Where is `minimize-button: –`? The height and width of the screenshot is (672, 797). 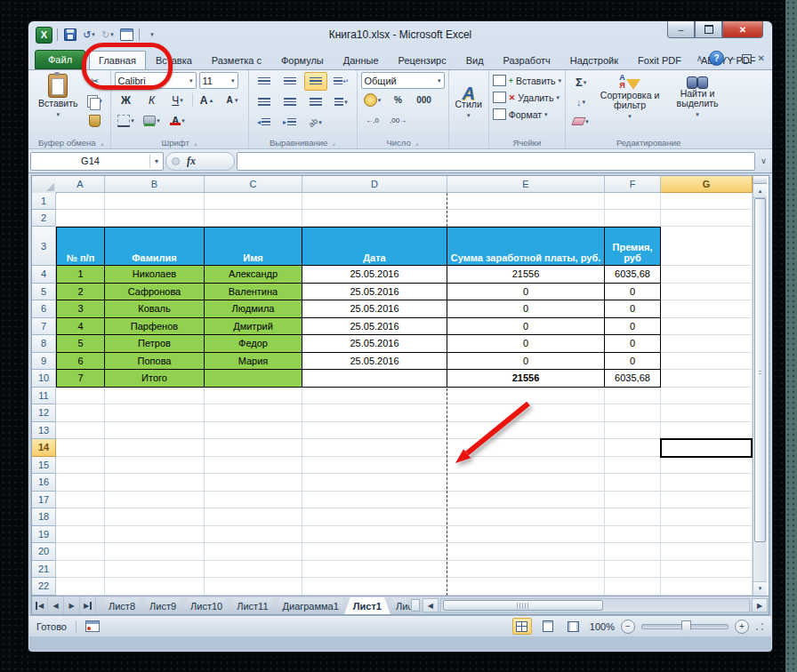
minimize-button: – is located at coordinates (681, 30).